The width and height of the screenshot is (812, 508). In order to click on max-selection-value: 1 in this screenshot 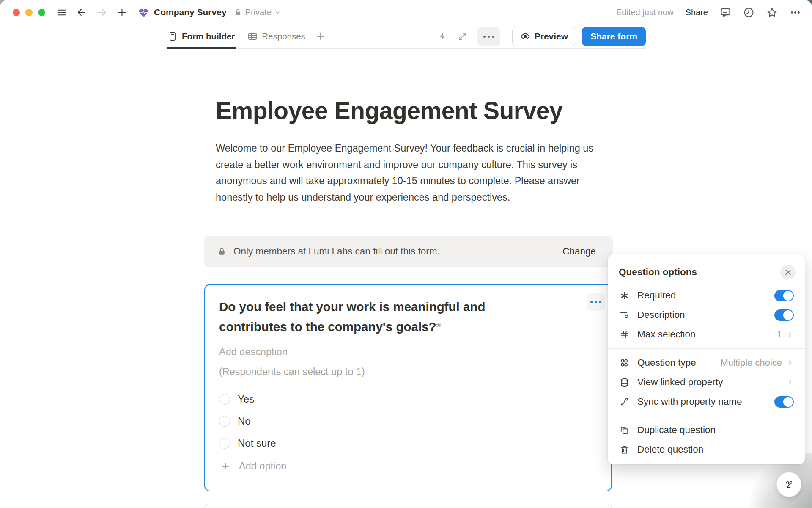, I will do `click(779, 334)`.